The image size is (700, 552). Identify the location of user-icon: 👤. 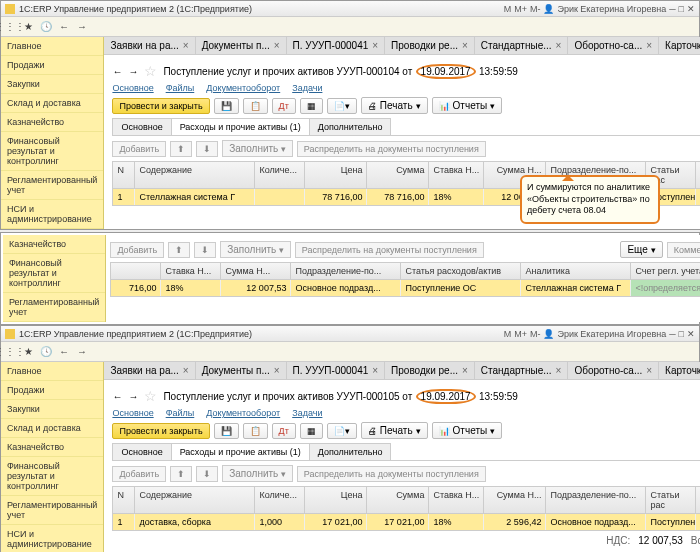
(548, 334).